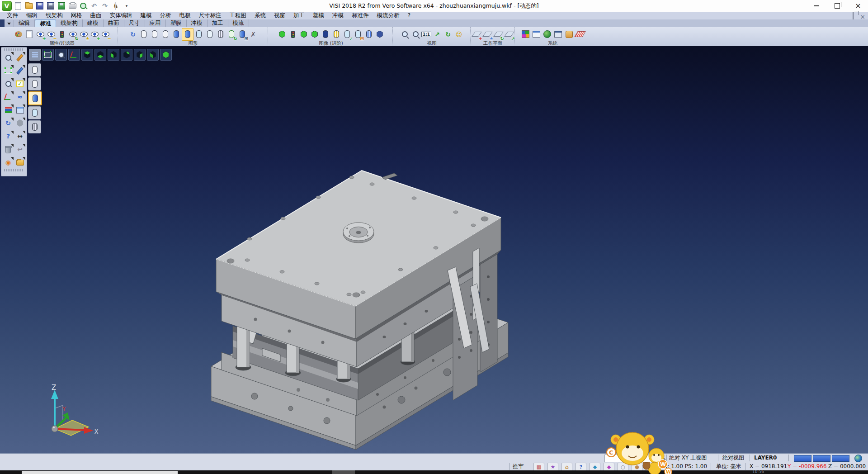  What do you see at coordinates (9, 24) in the screenshot?
I see `tab-overflow-button` at bounding box center [9, 24].